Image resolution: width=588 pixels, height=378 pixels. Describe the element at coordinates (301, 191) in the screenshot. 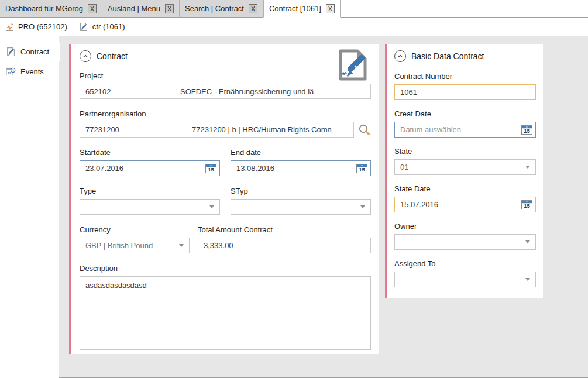

I see `styp-label: STyp` at that location.